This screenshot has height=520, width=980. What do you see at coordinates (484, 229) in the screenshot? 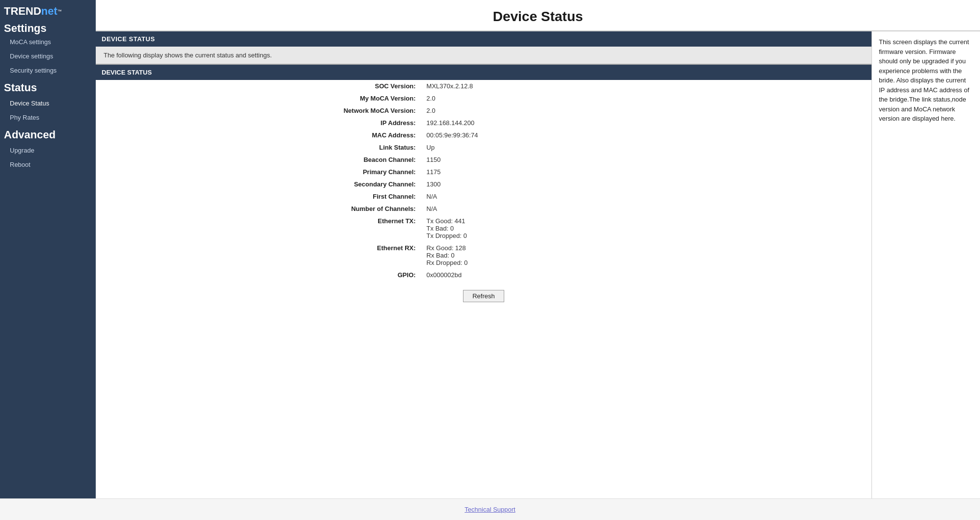
I see `table-row-ethernet-tx: Ethernet TX: Tx Good: 441 Tx Bad: 0 Tx D…` at bounding box center [484, 229].